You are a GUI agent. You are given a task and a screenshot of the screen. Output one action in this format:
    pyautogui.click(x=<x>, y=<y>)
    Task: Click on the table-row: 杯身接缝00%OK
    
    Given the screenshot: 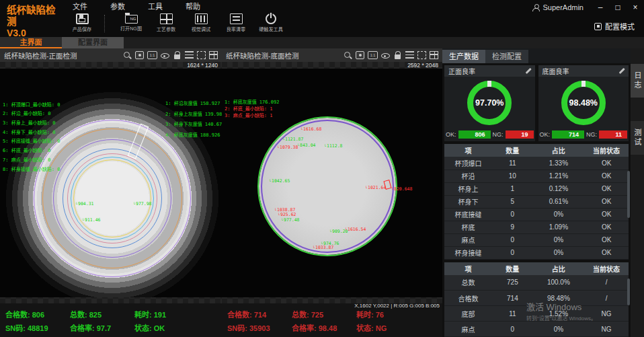 What is the action you would take?
    pyautogui.click(x=536, y=253)
    